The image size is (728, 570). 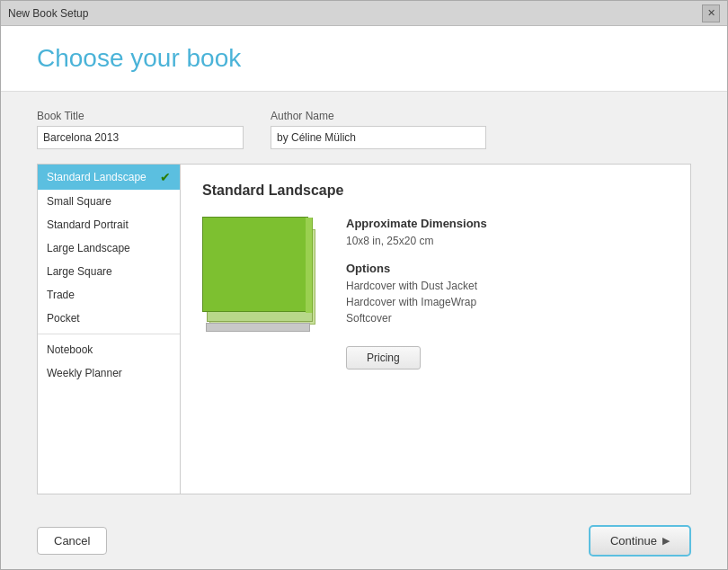 What do you see at coordinates (97, 177) in the screenshot?
I see `list-item-label: Standard Landscape` at bounding box center [97, 177].